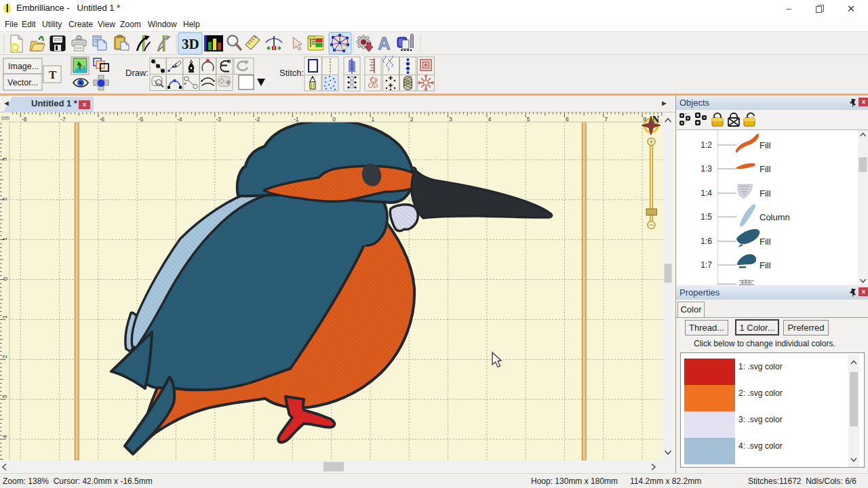 Image resolution: width=868 pixels, height=488 pixels. I want to click on svg-text: Draw:, so click(137, 73).